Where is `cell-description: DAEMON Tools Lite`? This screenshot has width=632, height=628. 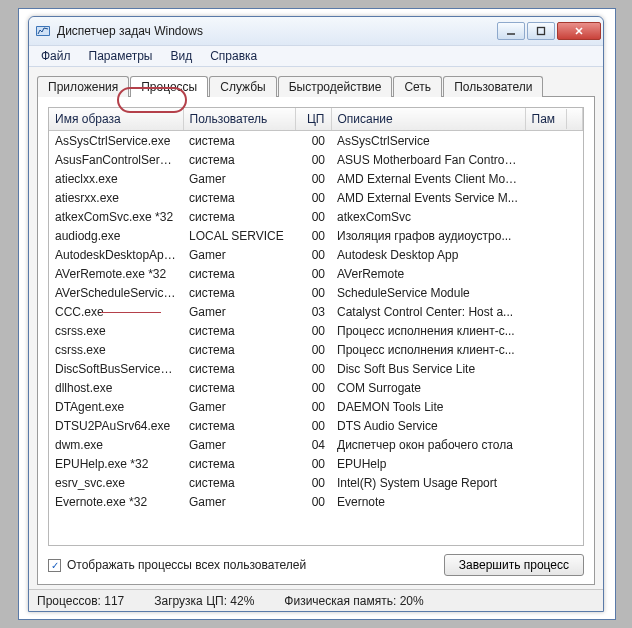 cell-description: DAEMON Tools Lite is located at coordinates (428, 406).